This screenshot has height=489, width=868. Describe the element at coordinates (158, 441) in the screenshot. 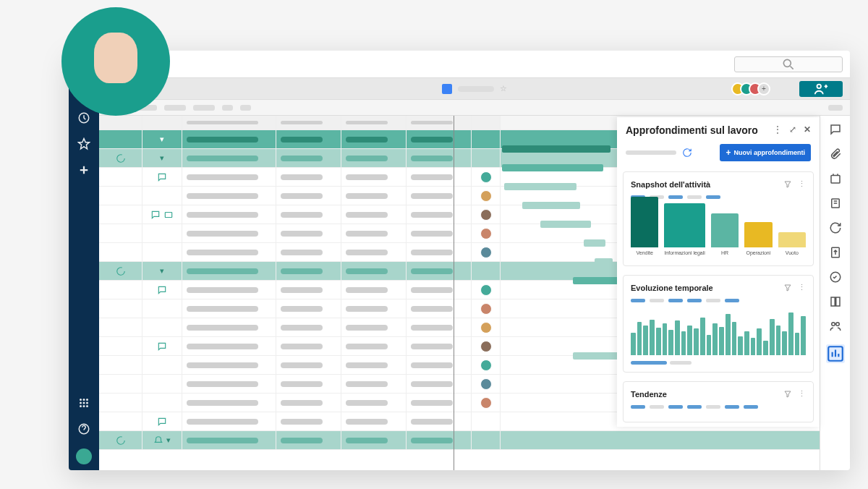

I see `reminder-icon` at that location.